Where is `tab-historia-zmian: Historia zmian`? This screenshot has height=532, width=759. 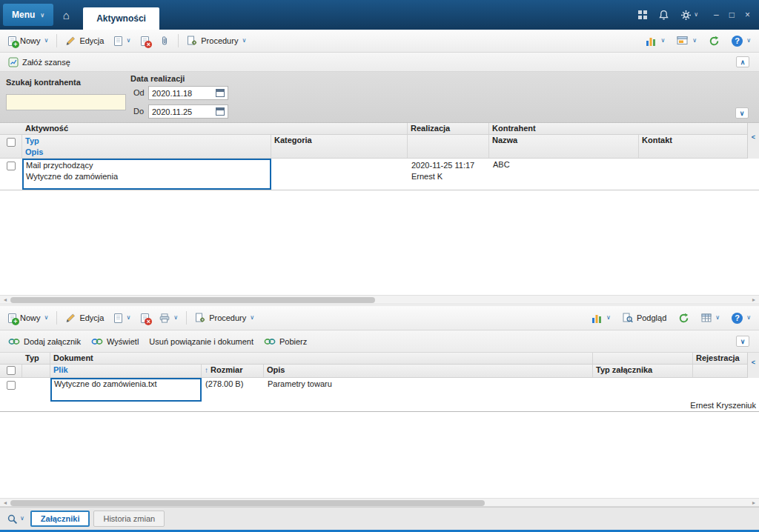 tab-historia-zmian: Historia zmian is located at coordinates (129, 519).